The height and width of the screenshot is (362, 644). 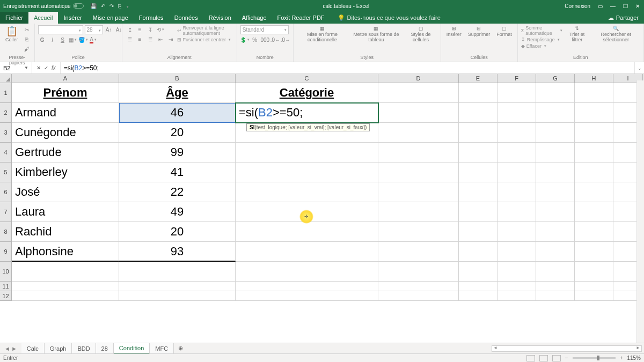 I want to click on align-middle-icon: ≡, so click(x=140, y=29).